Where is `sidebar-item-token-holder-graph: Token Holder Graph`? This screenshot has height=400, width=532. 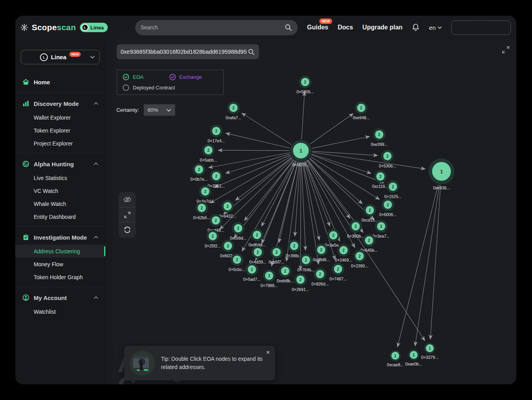
sidebar-item-token-holder-graph: Token Holder Graph is located at coordinates (60, 277).